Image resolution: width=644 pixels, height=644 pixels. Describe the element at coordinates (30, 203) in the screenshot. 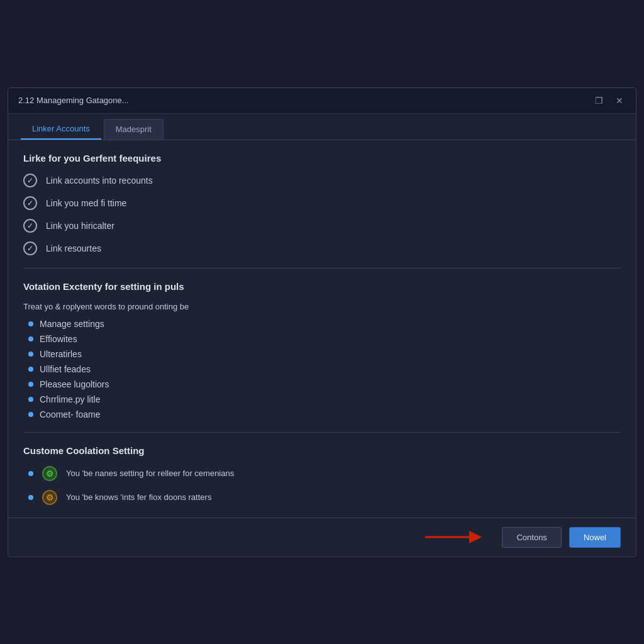

I see `check-icon-2: ✓` at that location.